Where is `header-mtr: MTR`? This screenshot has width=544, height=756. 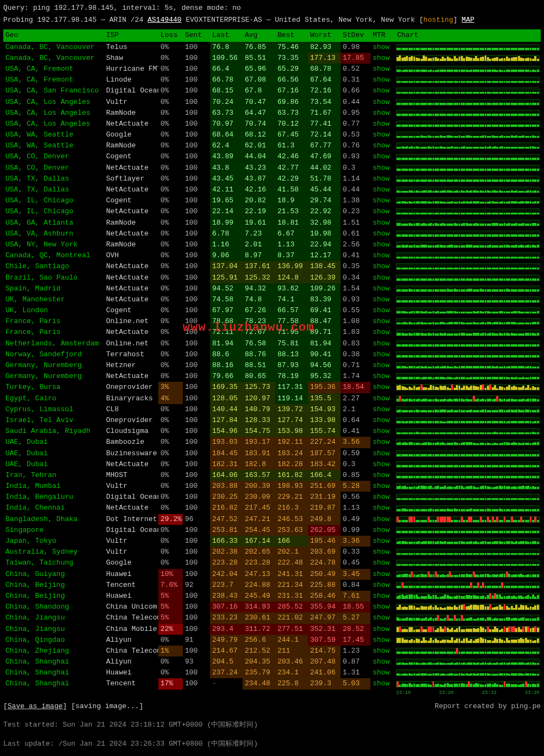
header-mtr: MTR is located at coordinates (383, 35).